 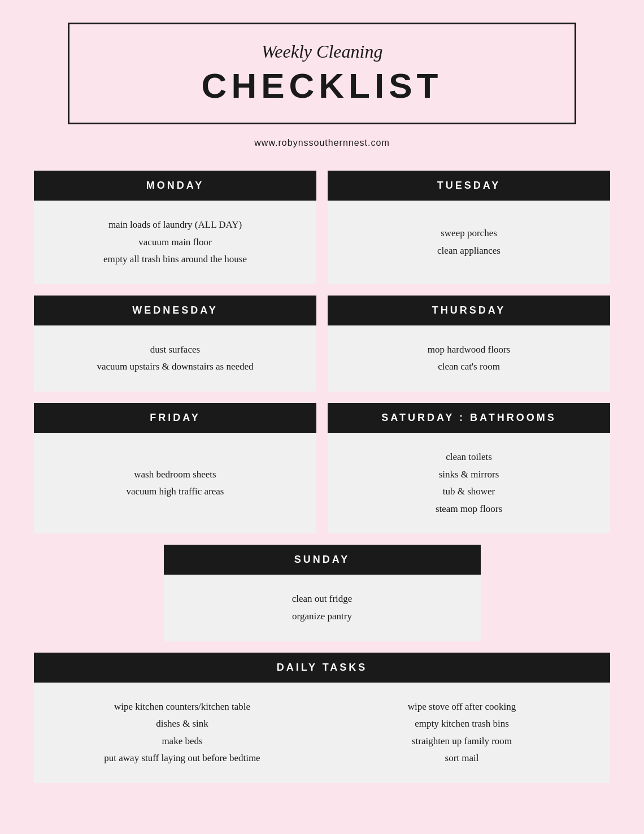 I want to click on wednesday-content: dust surfacesvacuum upstairs & downstair…, so click(x=175, y=358).